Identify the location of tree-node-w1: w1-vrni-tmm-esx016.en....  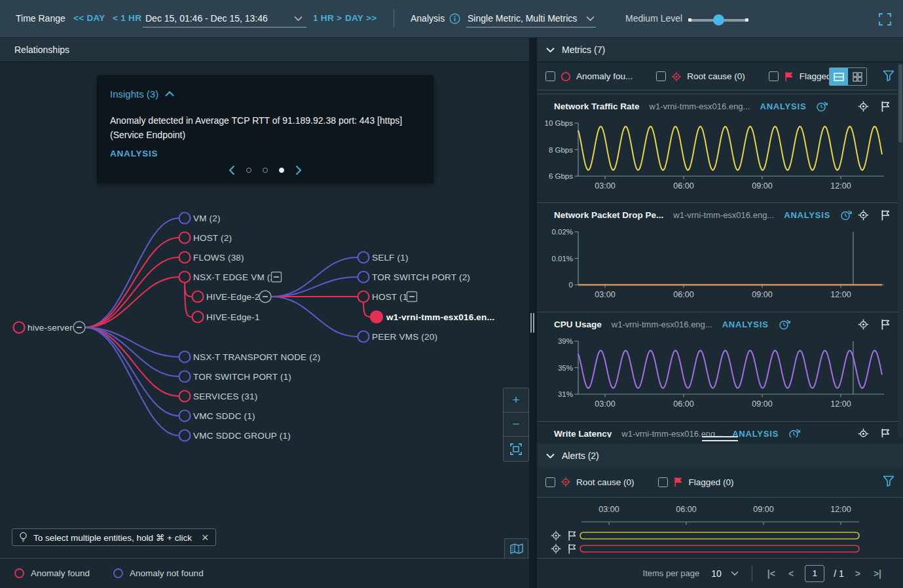
(432, 317).